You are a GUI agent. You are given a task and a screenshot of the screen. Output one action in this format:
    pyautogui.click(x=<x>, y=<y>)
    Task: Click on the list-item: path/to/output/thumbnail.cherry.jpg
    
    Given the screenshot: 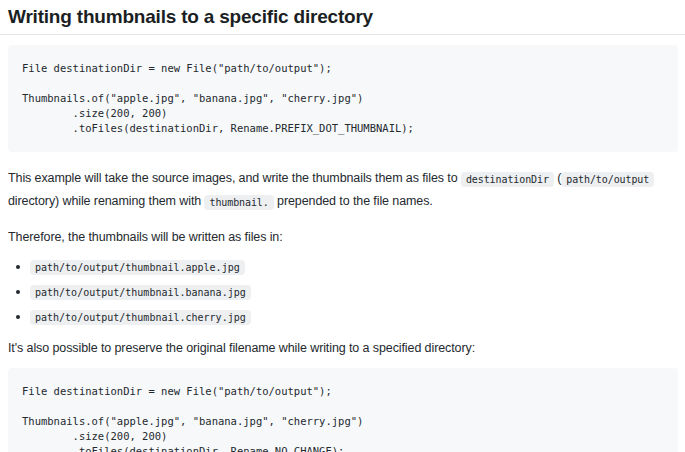 What is the action you would take?
    pyautogui.click(x=354, y=316)
    